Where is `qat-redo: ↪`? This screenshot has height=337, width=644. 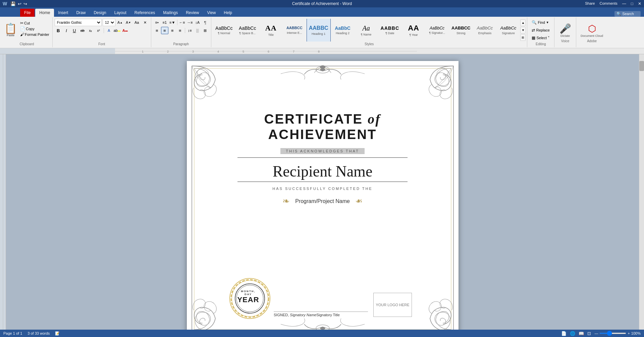 qat-redo: ↪ is located at coordinates (25, 4).